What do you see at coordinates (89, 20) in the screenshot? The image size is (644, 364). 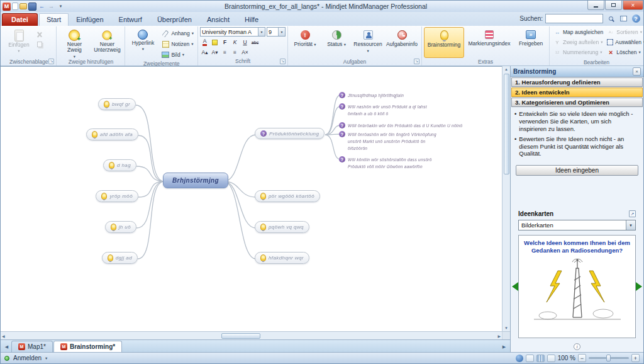 I see `tab-einfügen: Einfügen` at bounding box center [89, 20].